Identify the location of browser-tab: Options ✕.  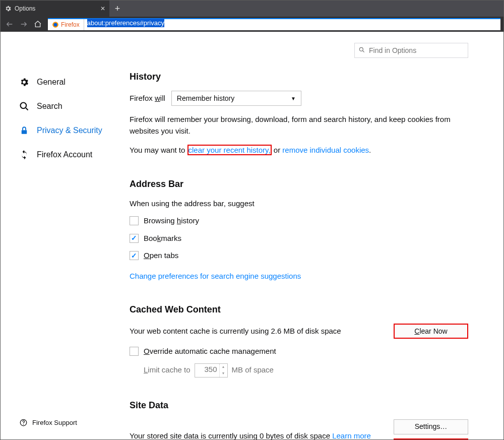
(55, 9).